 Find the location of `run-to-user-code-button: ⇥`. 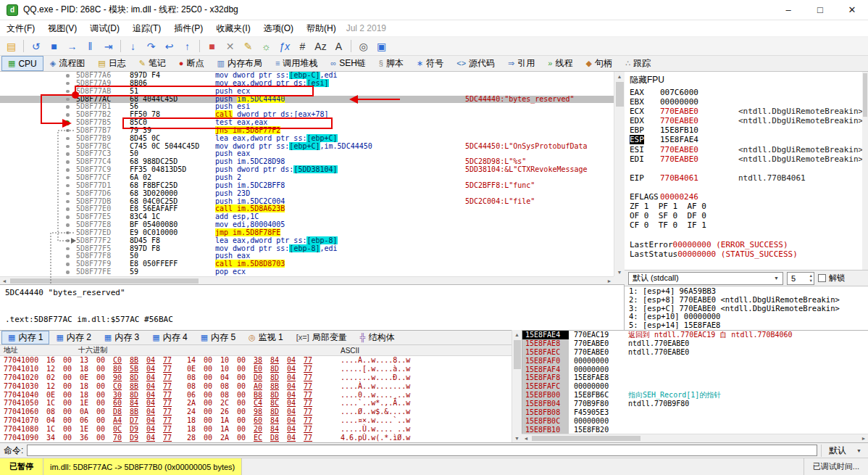

run-to-user-code-button: ⇥ is located at coordinates (109, 46).